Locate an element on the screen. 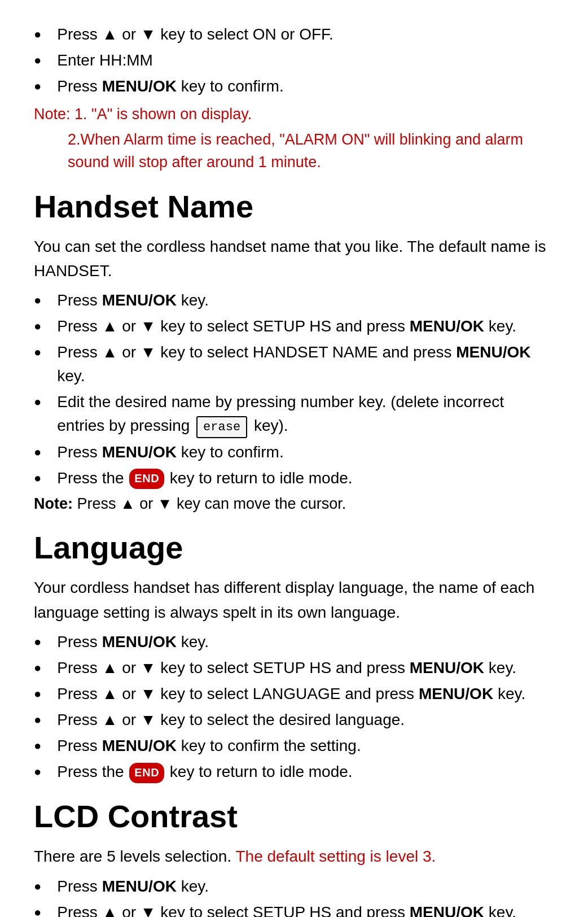 The height and width of the screenshot is (917, 588). erase-key: erase is located at coordinates (222, 427).